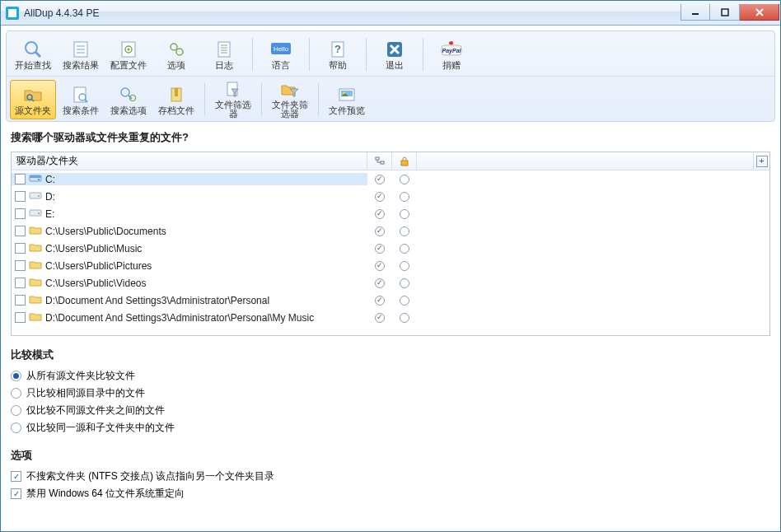 The width and height of the screenshot is (781, 532). Describe the element at coordinates (395, 66) in the screenshot. I see `toolbar-label: 退出` at that location.